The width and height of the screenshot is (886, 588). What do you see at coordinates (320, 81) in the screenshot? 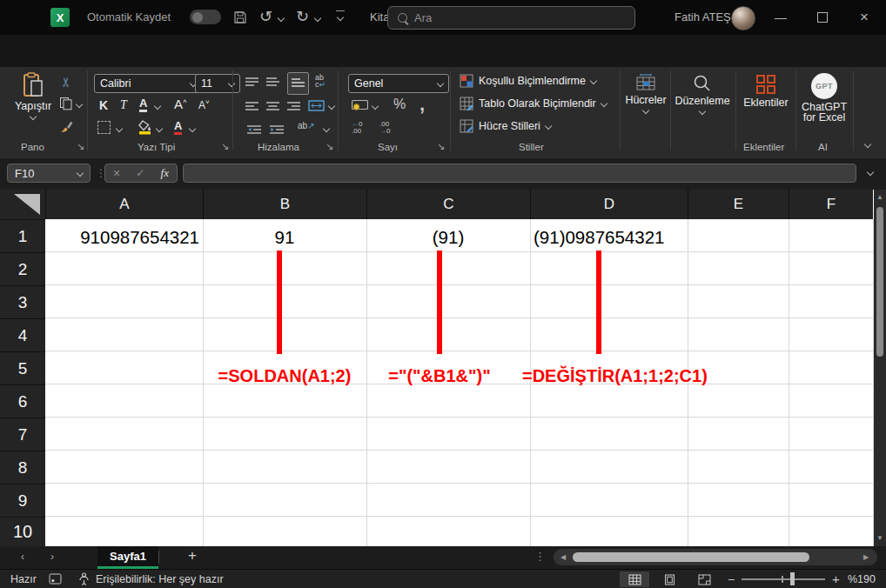
I see `wrap-text-button: abc↵` at bounding box center [320, 81].